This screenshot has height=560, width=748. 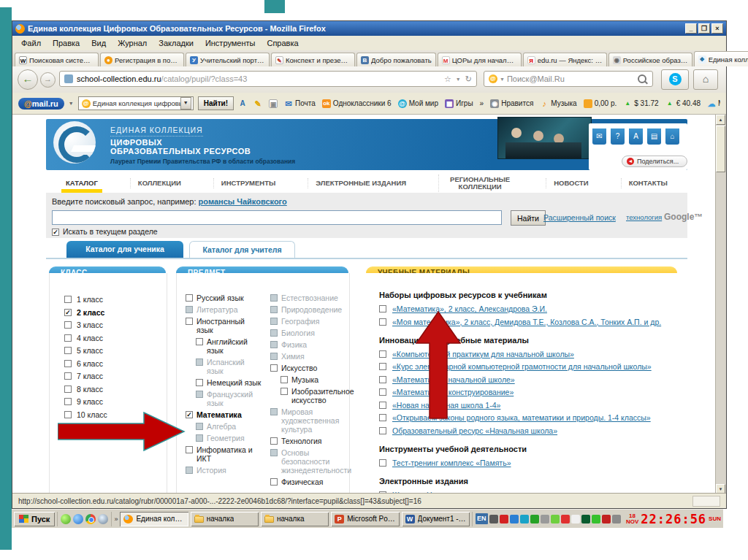 What do you see at coordinates (308, 421) in the screenshot?
I see `subject-option: Мировая художественная культура` at bounding box center [308, 421].